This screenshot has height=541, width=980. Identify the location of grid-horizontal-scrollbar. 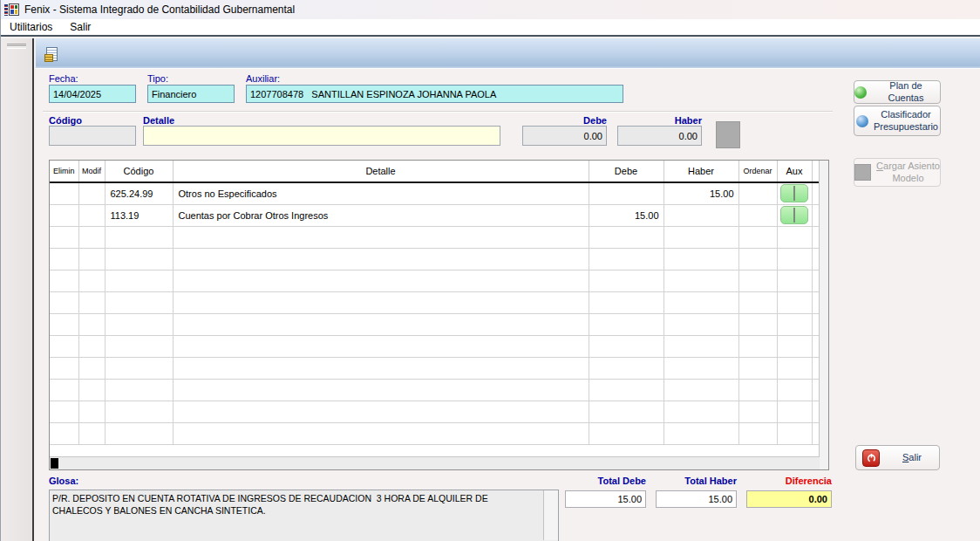
(434, 462).